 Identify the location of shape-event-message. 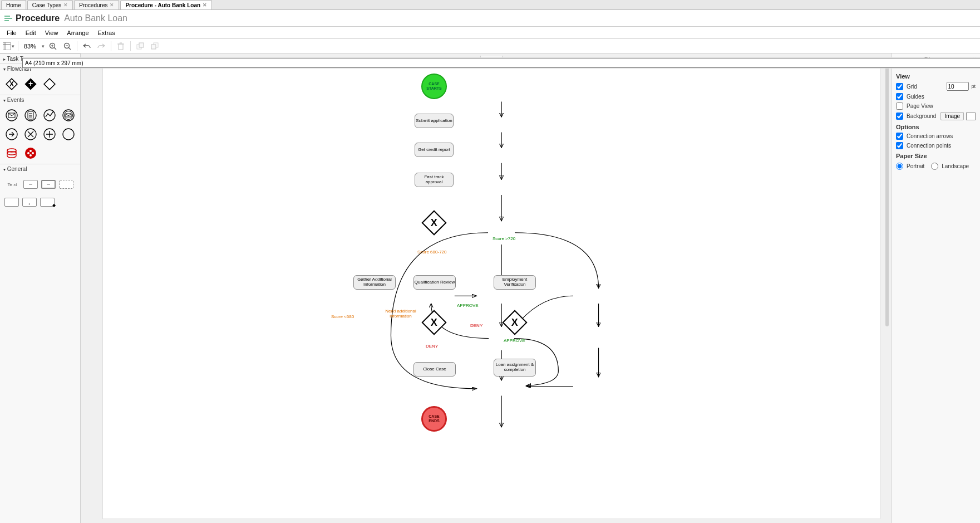
(12, 115).